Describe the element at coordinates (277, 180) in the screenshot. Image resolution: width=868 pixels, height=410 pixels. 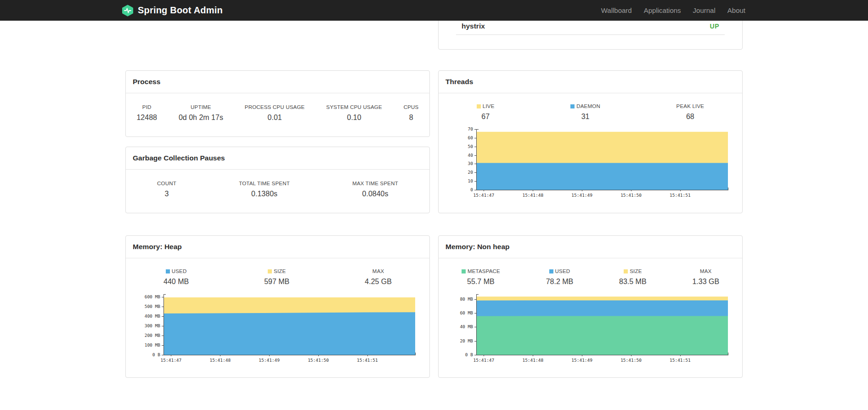
I see `gc-panel: Garbage Collection Pauses COUNT 3 TOTAL …` at that location.